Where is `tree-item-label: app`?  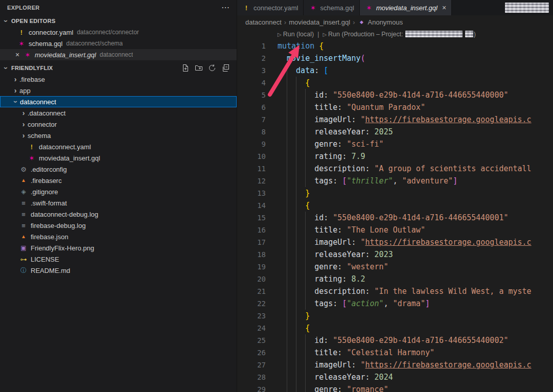 tree-item-label: app is located at coordinates (25, 91).